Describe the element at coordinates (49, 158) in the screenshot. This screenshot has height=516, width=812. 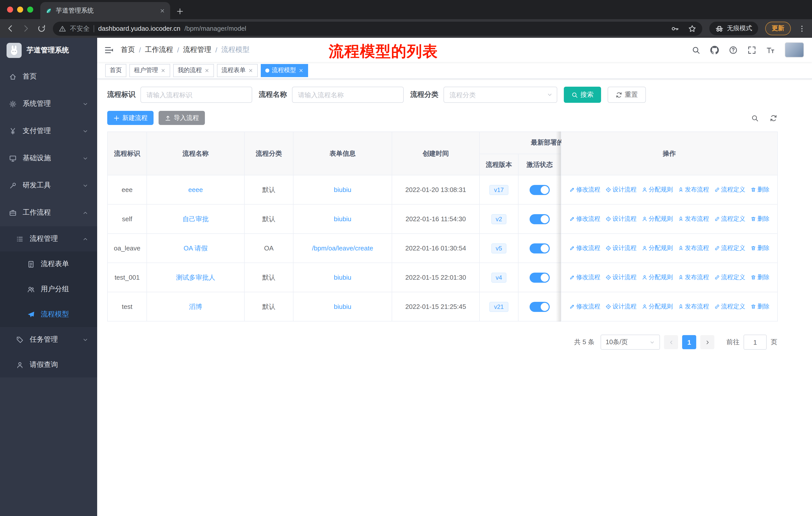
I see `sidebar-item-infrastructure: 基础设施` at that location.